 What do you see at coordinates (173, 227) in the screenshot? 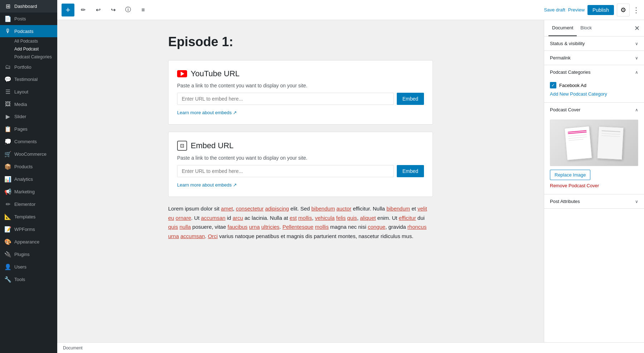
I see `lorem-link-quis2: quis` at bounding box center [173, 227].